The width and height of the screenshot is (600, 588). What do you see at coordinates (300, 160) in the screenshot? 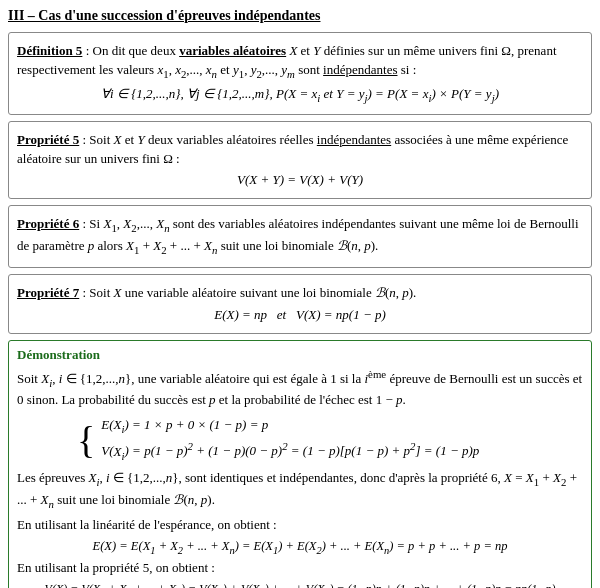
I see `propriete-5-box: Propriété 5 : Soit X et Y deux variables…` at bounding box center [300, 160].